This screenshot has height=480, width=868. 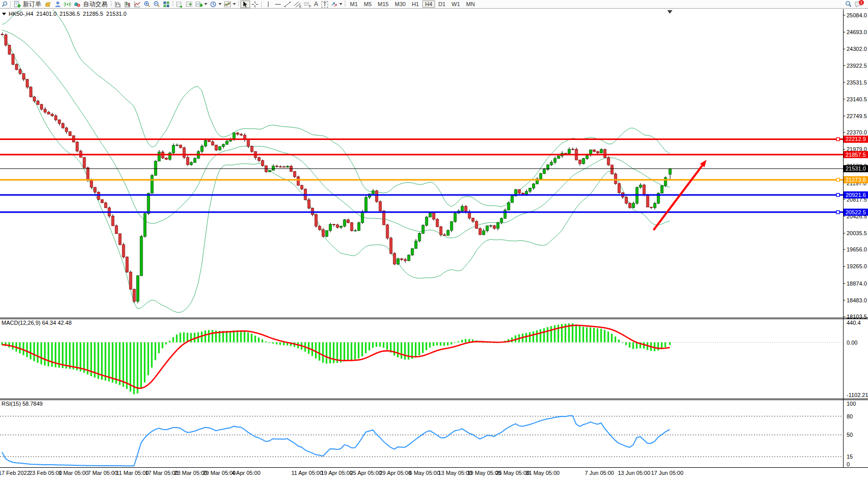 What do you see at coordinates (201, 4) in the screenshot?
I see `new-chart-icon` at bounding box center [201, 4].